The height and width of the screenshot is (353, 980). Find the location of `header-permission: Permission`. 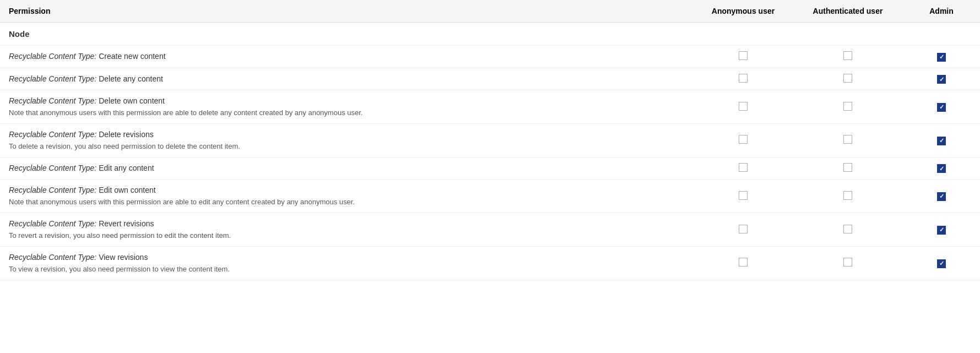

header-permission: Permission is located at coordinates (347, 11).